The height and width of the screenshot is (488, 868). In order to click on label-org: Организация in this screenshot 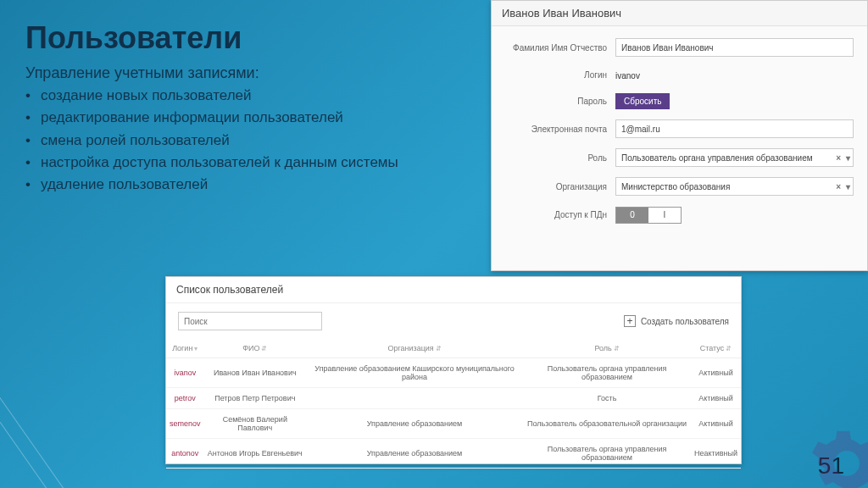, I will do `click(560, 186)`.